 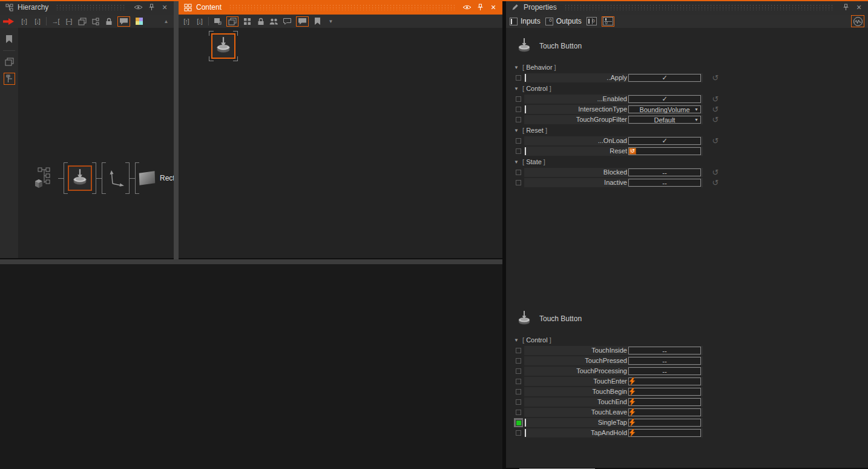 What do you see at coordinates (665, 412) in the screenshot?
I see `touchleave-event-field` at bounding box center [665, 412].